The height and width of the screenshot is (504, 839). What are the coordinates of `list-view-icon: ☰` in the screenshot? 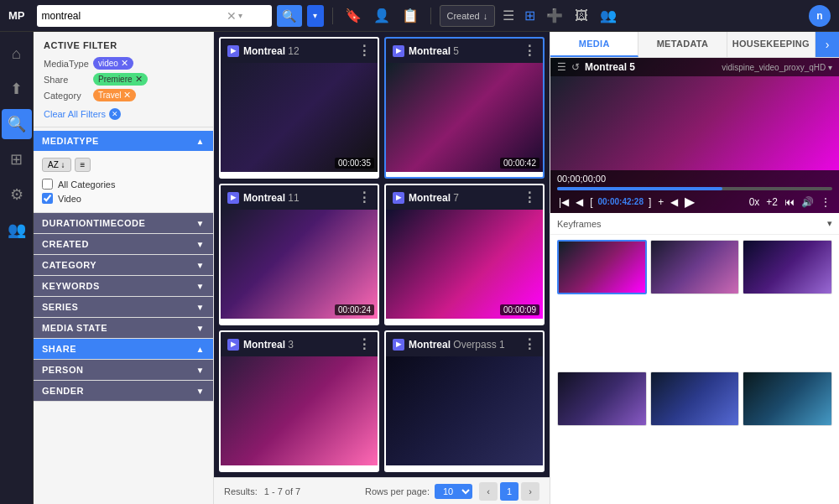 It's located at (508, 15).